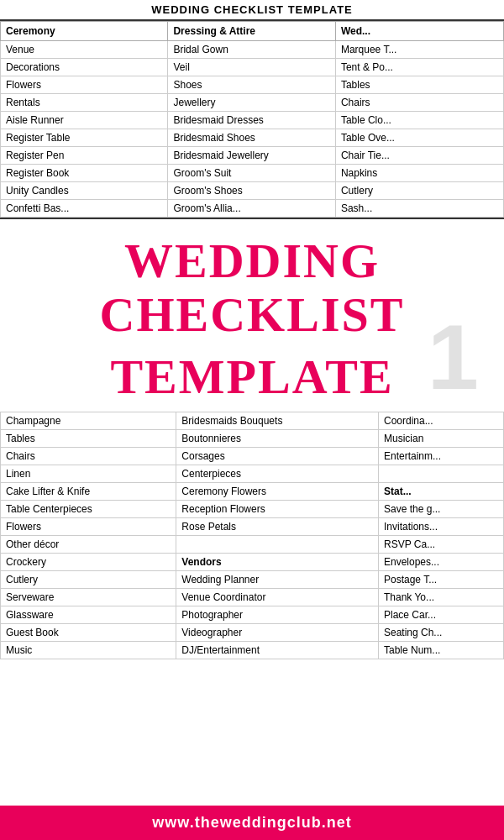 The height and width of the screenshot is (840, 504). I want to click on table-row: ChampagneBridesmaids BouquetsCoordina..., so click(252, 422).